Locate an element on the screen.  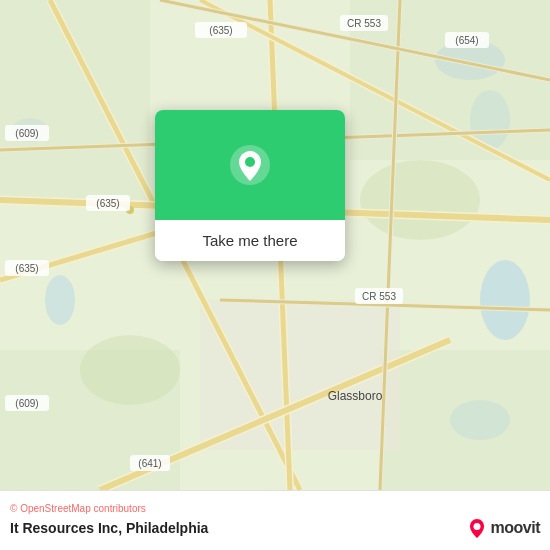
place-name: It Resources Inc, Philadelphia is located at coordinates (109, 528).